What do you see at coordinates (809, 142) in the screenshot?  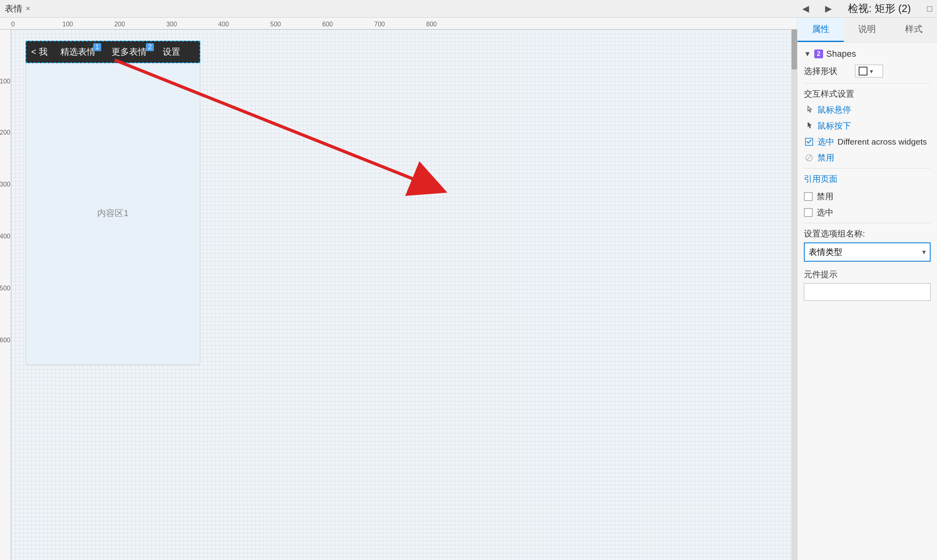 I see `select-icon` at bounding box center [809, 142].